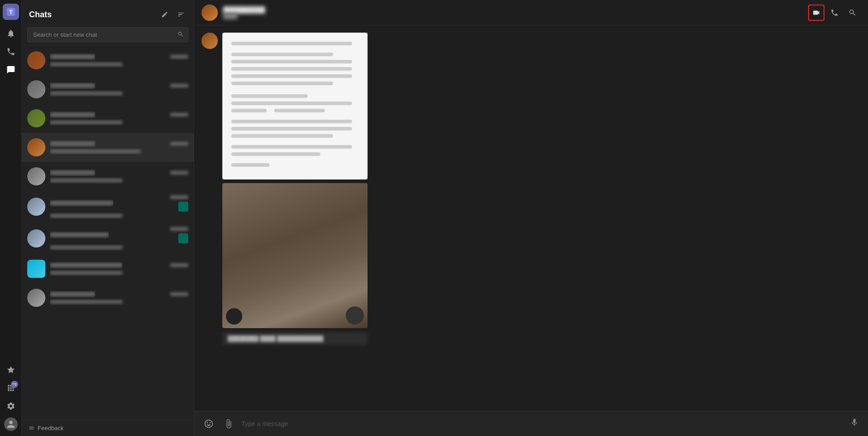  Describe the element at coordinates (531, 13) in the screenshot. I see `chat-top-bar: ██████████ ████` at that location.